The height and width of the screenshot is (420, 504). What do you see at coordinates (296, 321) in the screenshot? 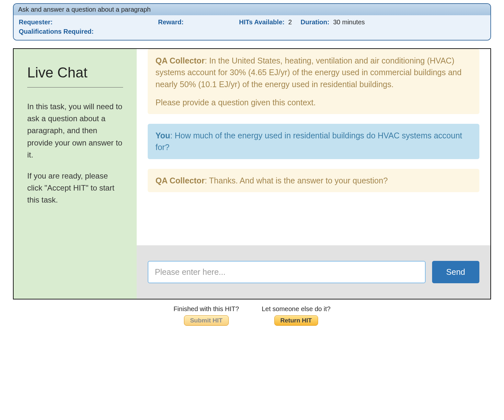
I see `return-hit-button: Return HIT` at bounding box center [296, 321].